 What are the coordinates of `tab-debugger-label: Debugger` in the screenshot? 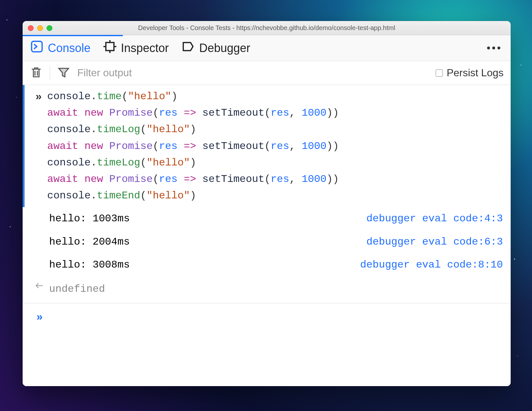 It's located at (225, 48).